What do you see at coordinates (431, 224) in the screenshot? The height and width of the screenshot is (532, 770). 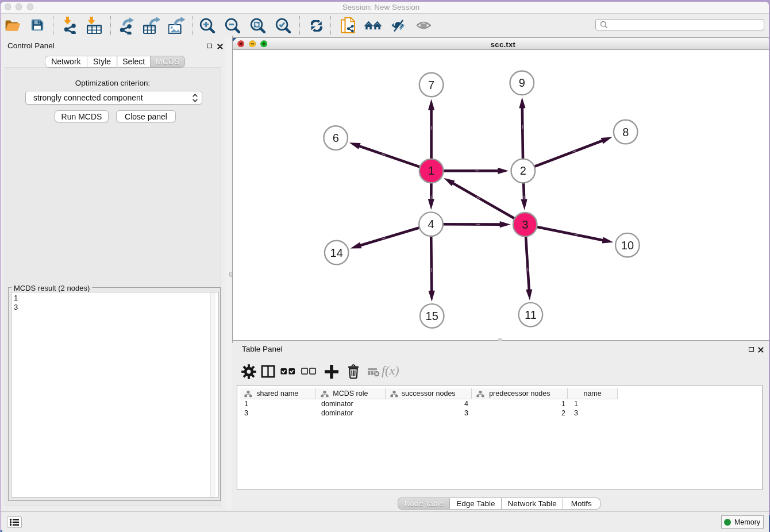 I see `svg-text: 4` at bounding box center [431, 224].